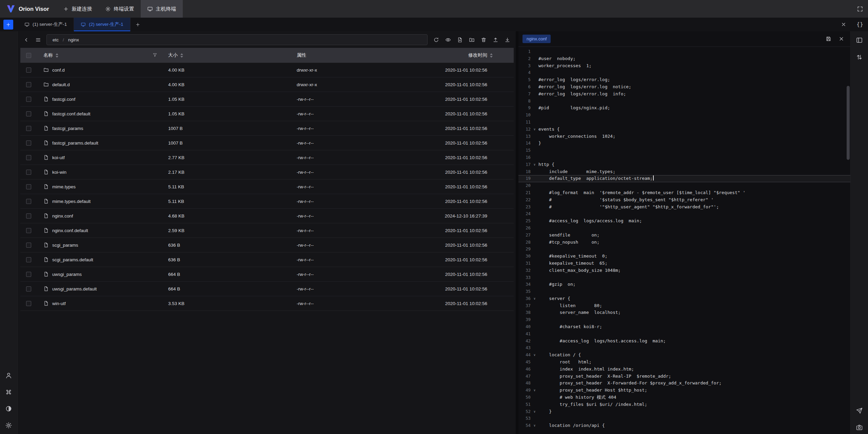  What do you see at coordinates (829, 39) in the screenshot?
I see `save-button` at bounding box center [829, 39].